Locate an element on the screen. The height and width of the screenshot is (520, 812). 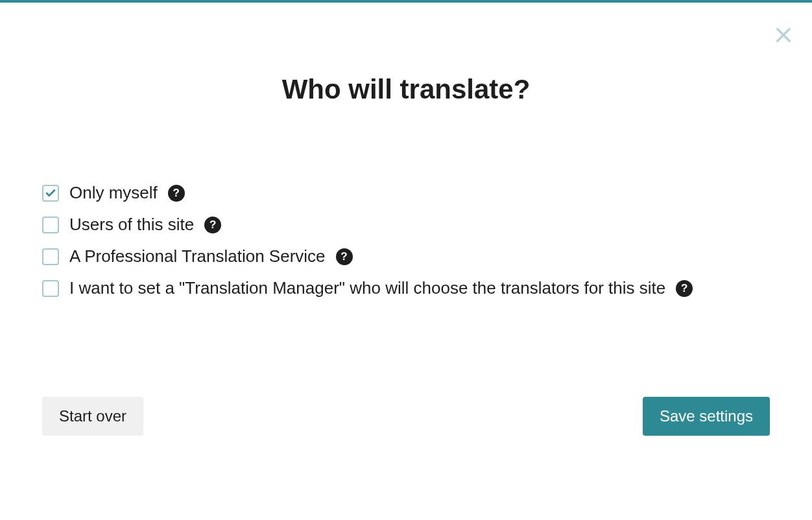
option-label: Users of this site is located at coordinates (132, 224).